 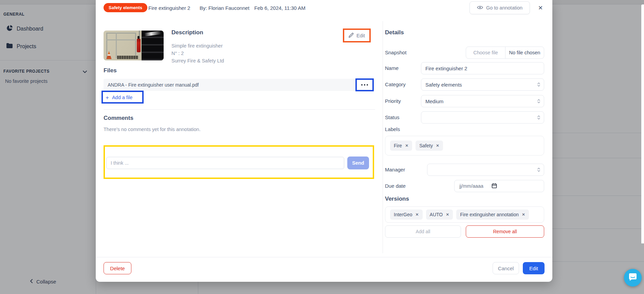 I want to click on version-chip-text: Fire extinguisher annotation, so click(x=490, y=215).